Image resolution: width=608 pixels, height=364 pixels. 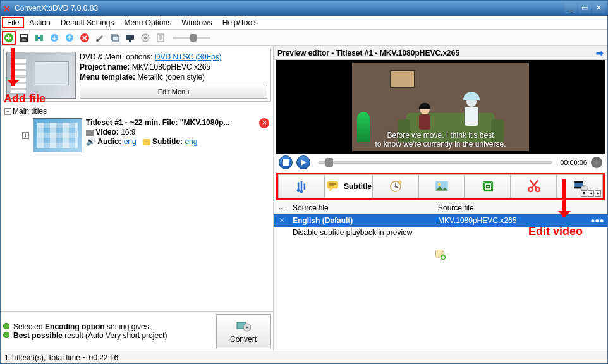 I want to click on project-name-label: Project name:, so click(x=105, y=67).